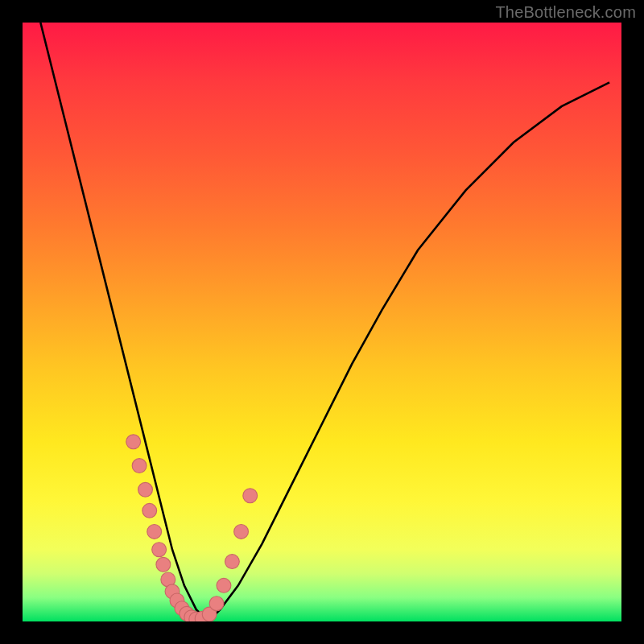 Image resolution: width=644 pixels, height=644 pixels. What do you see at coordinates (192, 528) in the screenshot?
I see `sample-dots` at bounding box center [192, 528].